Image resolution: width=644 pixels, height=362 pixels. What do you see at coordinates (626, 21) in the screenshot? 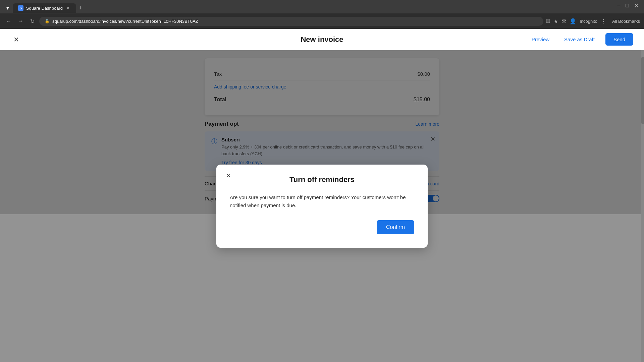
I see `bookmarks-label: All Bookmarks` at bounding box center [626, 21].